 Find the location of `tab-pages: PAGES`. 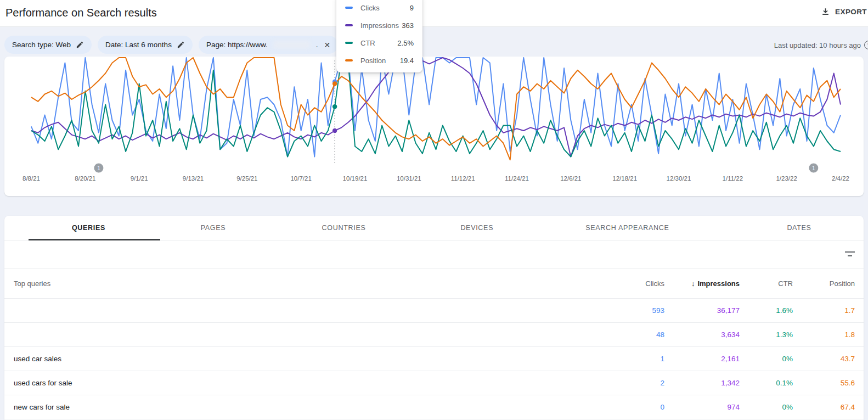

tab-pages: PAGES is located at coordinates (213, 228).